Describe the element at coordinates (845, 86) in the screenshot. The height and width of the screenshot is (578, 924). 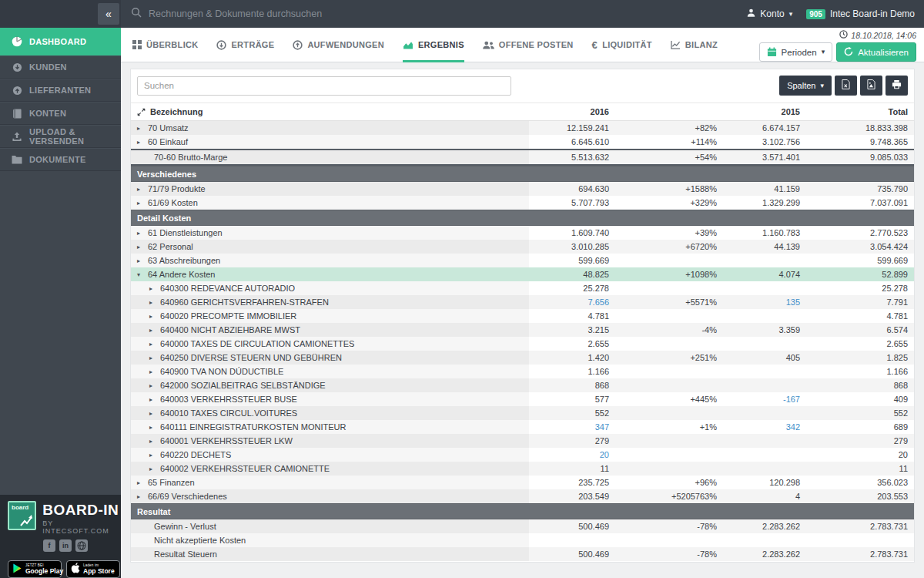
I see `export-excel-button` at that location.